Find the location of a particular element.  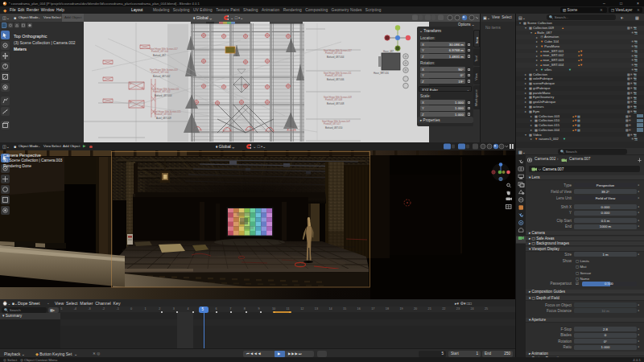

svg-text: Pieds06_087.006 is located at coordinates (333, 76).